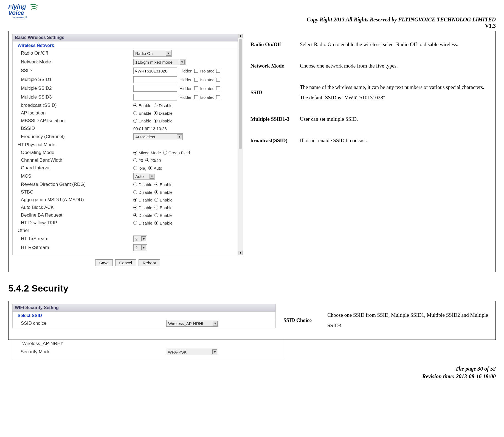  What do you see at coordinates (158, 137) in the screenshot?
I see `frequency-select: AutoSelect▼` at bounding box center [158, 137].